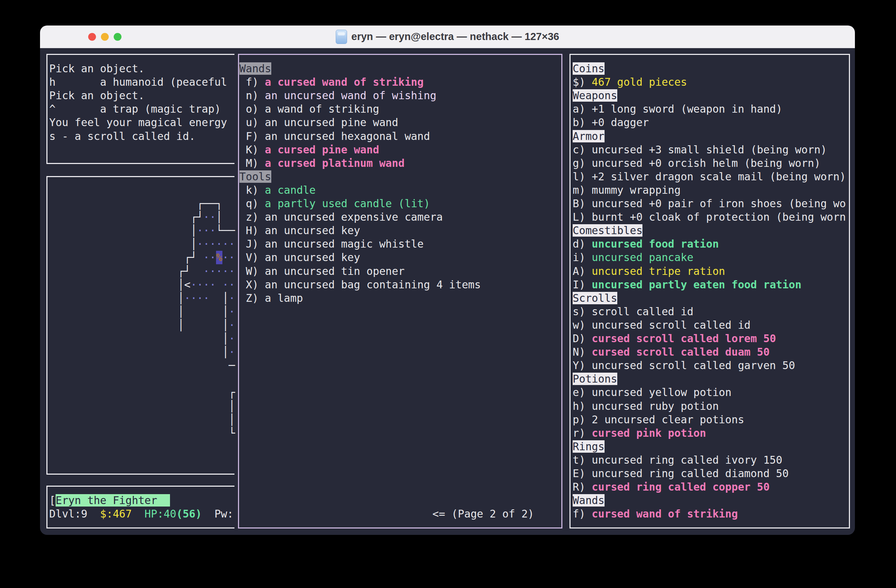 This screenshot has height=588, width=896. What do you see at coordinates (53, 501) in the screenshot?
I see `status-bracket: [` at bounding box center [53, 501].